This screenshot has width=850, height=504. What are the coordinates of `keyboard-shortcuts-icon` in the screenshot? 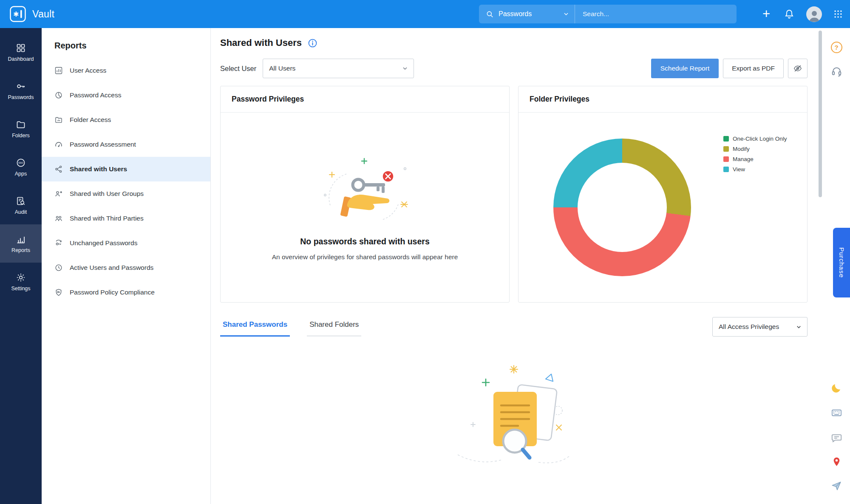 It's located at (836, 413).